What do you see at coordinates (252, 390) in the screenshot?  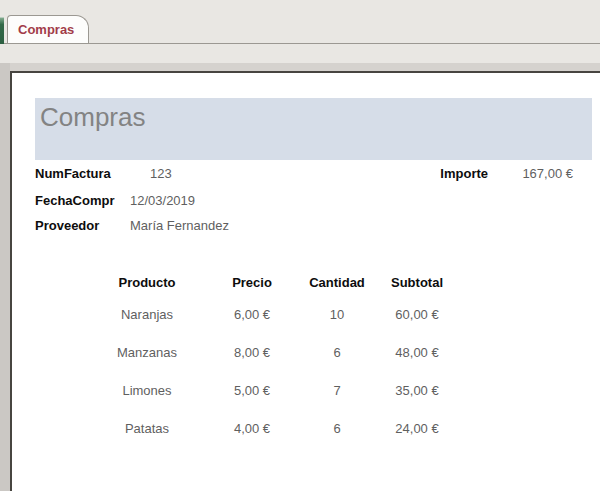 I see `precio-field: 5,00 €` at bounding box center [252, 390].